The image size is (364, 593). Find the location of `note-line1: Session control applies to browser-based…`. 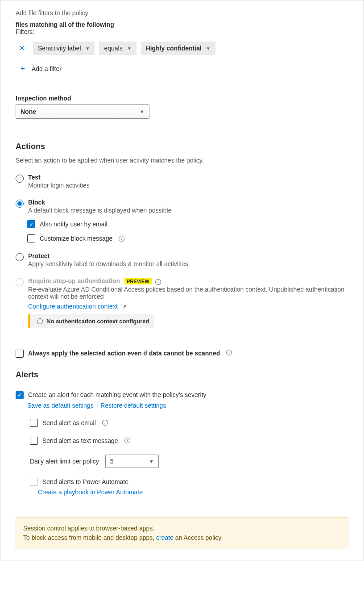

note-line1: Session control applies to browser-based… is located at coordinates (182, 529).